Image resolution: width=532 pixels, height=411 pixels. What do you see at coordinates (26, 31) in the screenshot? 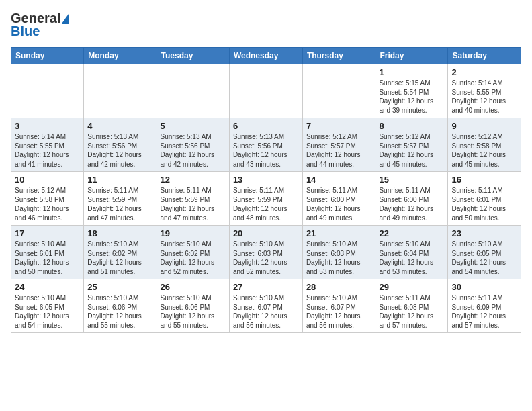
I see `logo-blue: Blue` at bounding box center [26, 31].